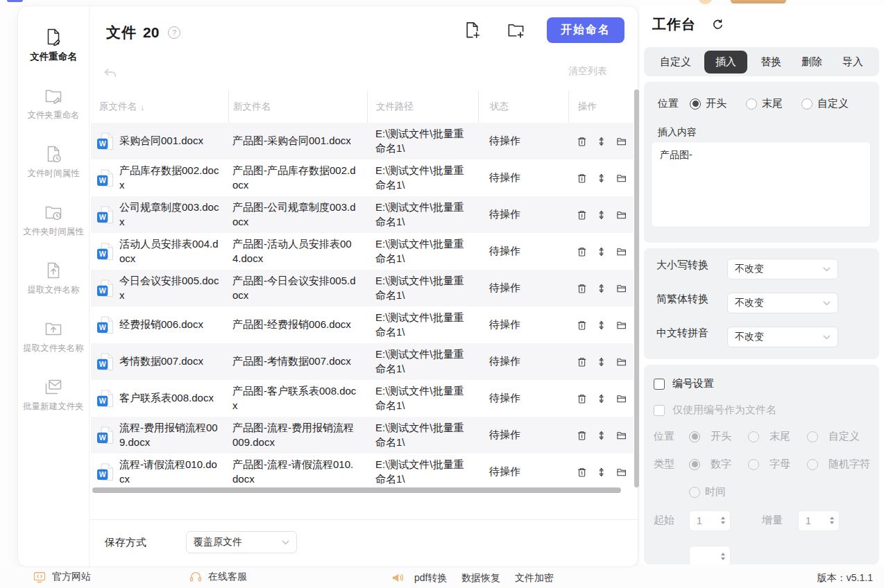 Image resolution: width=884 pixels, height=588 pixels. What do you see at coordinates (812, 62) in the screenshot?
I see `tab-delete: 删除` at bounding box center [812, 62].